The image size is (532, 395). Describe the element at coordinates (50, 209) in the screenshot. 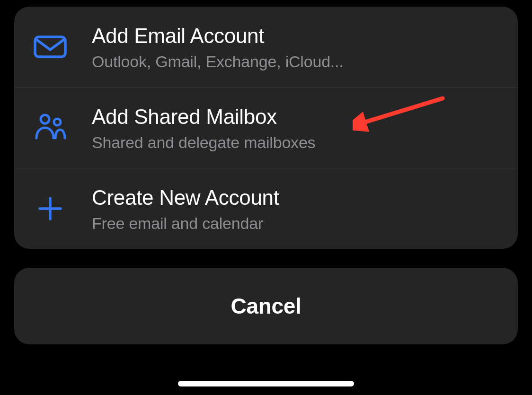

I see `plus-icon` at that location.